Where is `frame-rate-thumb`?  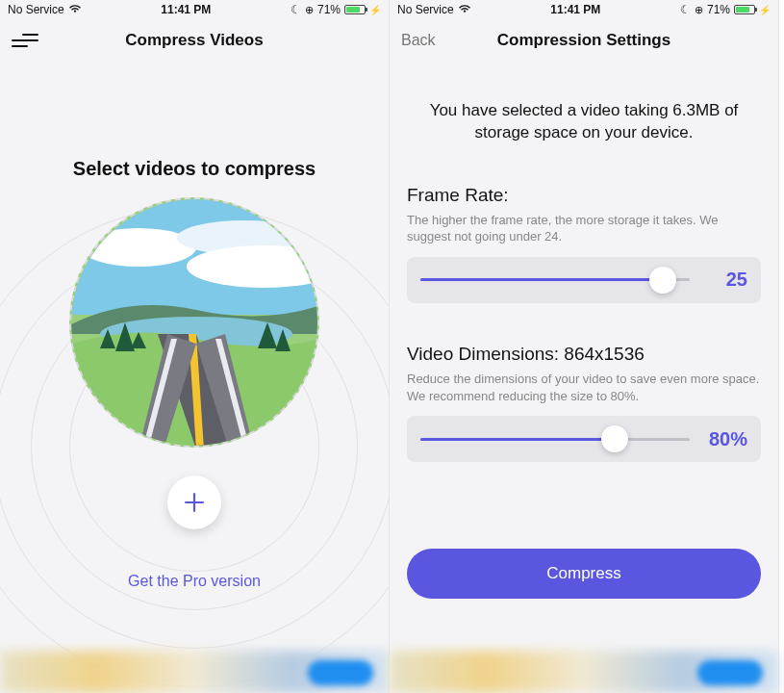
frame-rate-thumb is located at coordinates (663, 280).